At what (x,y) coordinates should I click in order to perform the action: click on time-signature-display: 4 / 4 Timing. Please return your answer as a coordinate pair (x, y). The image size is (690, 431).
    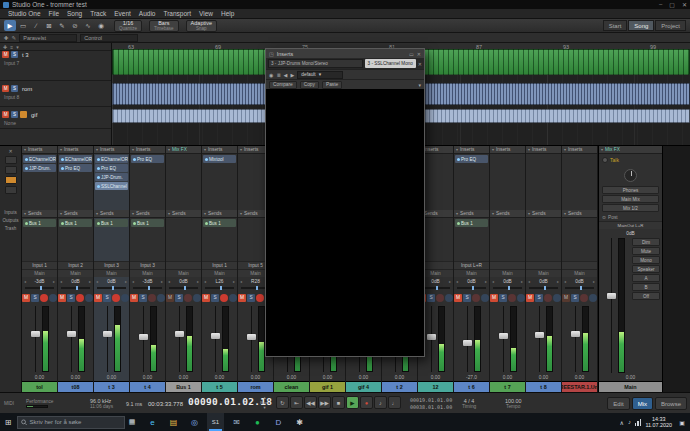
    Looking at the image, I should click on (469, 404).